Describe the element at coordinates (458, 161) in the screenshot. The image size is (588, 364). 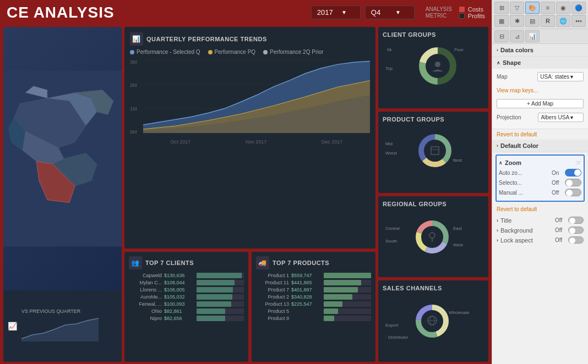
I see `svg-text: Best` at that location.